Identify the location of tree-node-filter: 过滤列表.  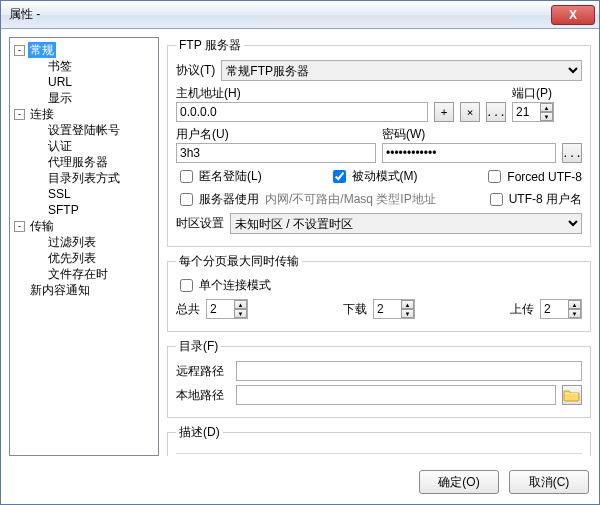
(84, 242).